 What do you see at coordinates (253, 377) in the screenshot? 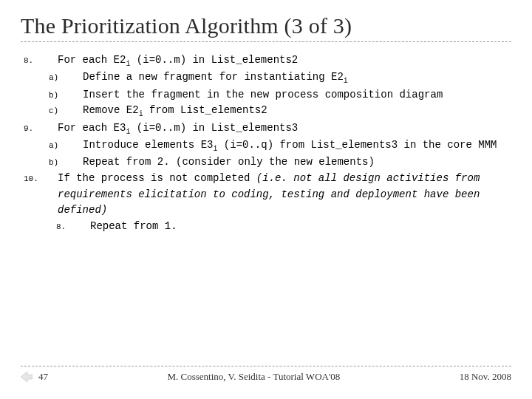
I see `footer-center: M. Cossentino, V. Seidita - Tutorial WOA…` at bounding box center [253, 377].